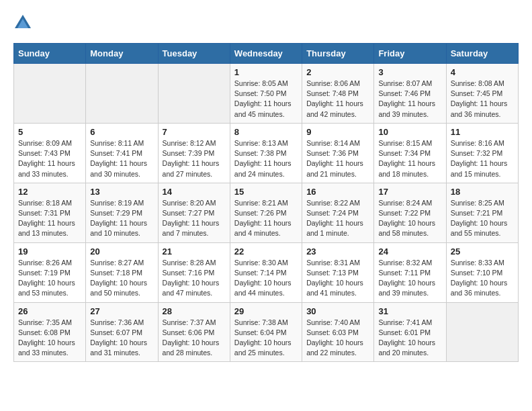  I want to click on cell-text: Sunrise: 7:38 AM Sunset: 6:04 PM Dayligh…, so click(266, 338).